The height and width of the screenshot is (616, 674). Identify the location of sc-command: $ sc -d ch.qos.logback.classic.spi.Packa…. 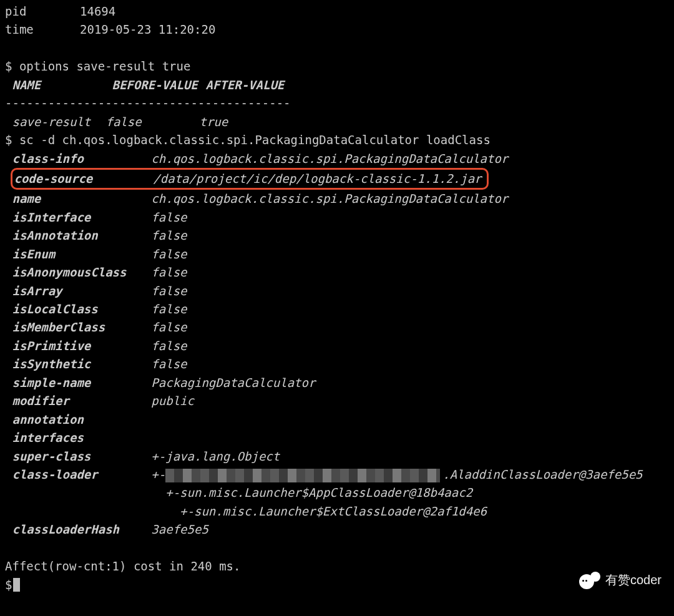
(337, 140).